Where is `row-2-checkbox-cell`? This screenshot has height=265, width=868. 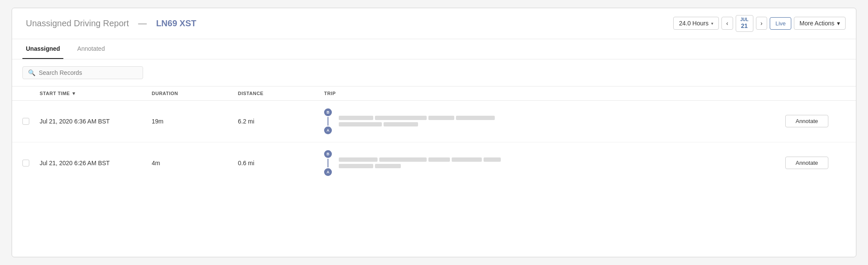 row-2-checkbox-cell is located at coordinates (31, 163).